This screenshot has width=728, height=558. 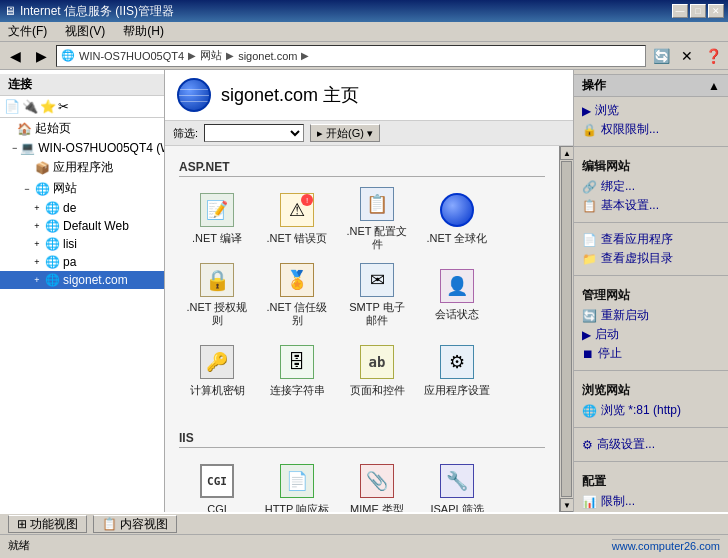 What do you see at coordinates (28, 32) in the screenshot?
I see `menu-file: 文件(F)` at bounding box center [28, 32].